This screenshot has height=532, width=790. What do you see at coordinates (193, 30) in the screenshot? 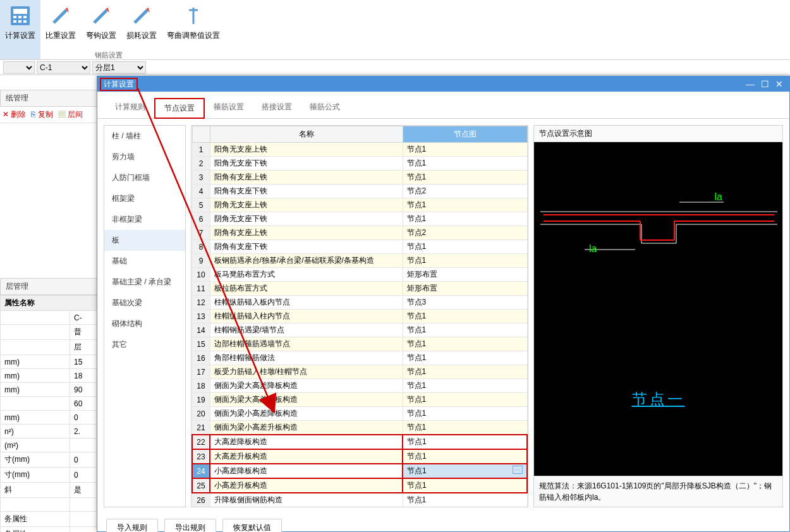
I see `ribbon-bend-settings: 弯曲调整值设置` at bounding box center [193, 30].